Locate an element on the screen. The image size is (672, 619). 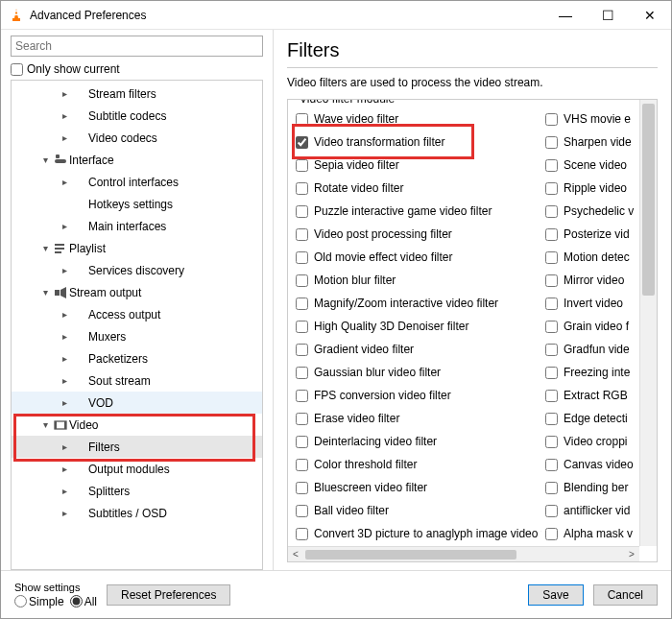
tree-item: ▾Interface is located at coordinates (136, 159).